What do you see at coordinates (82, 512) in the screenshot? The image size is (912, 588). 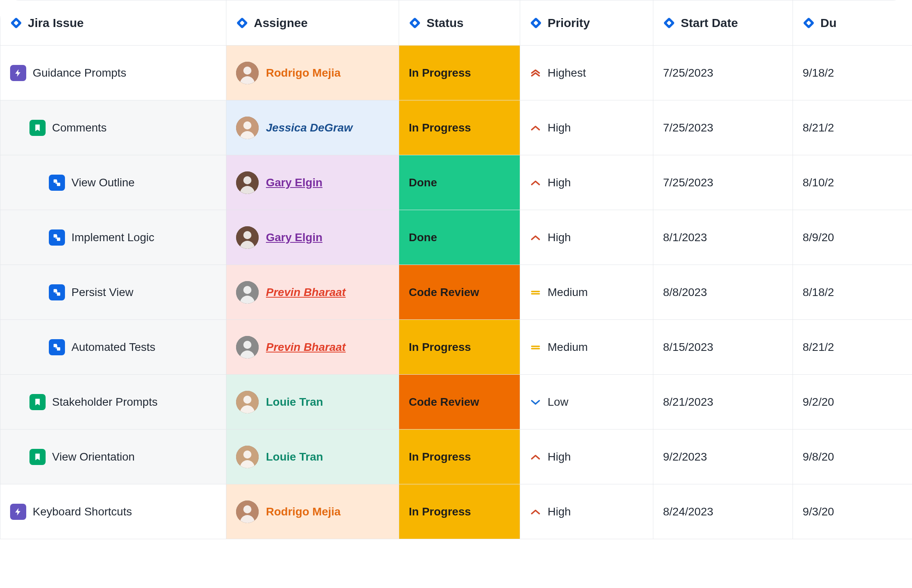 I see `issue-title: Keyboard Shortcuts` at bounding box center [82, 512].